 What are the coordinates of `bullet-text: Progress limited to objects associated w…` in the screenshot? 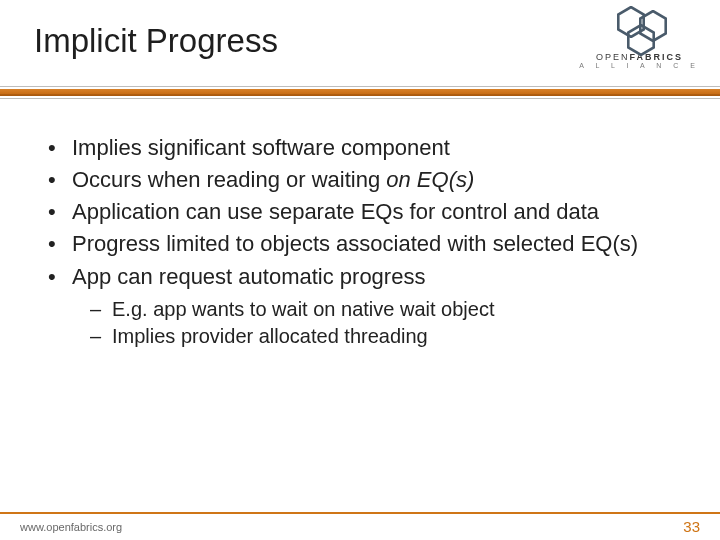 It's located at (355, 244).